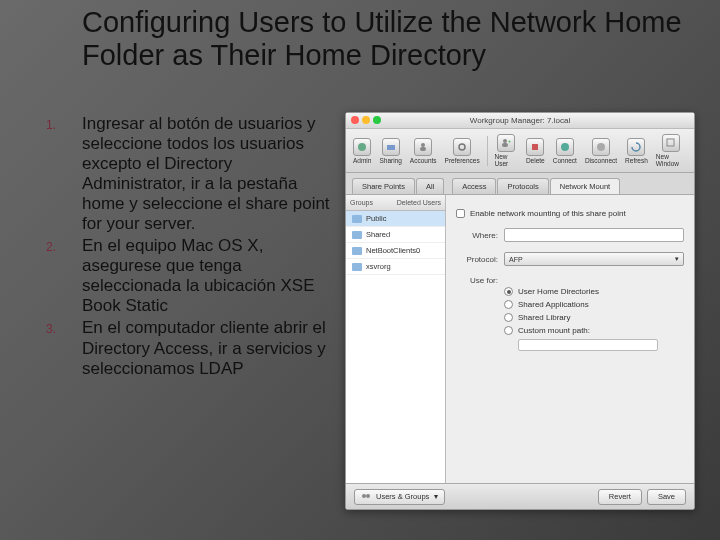  Describe the element at coordinates (366, 497) in the screenshot. I see `users-icon` at that location.